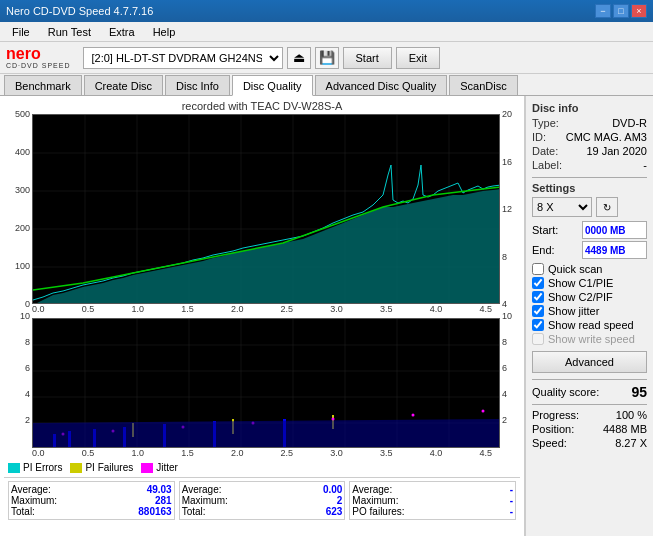  I want to click on pi-errors-max-value: 281, so click(164, 500).